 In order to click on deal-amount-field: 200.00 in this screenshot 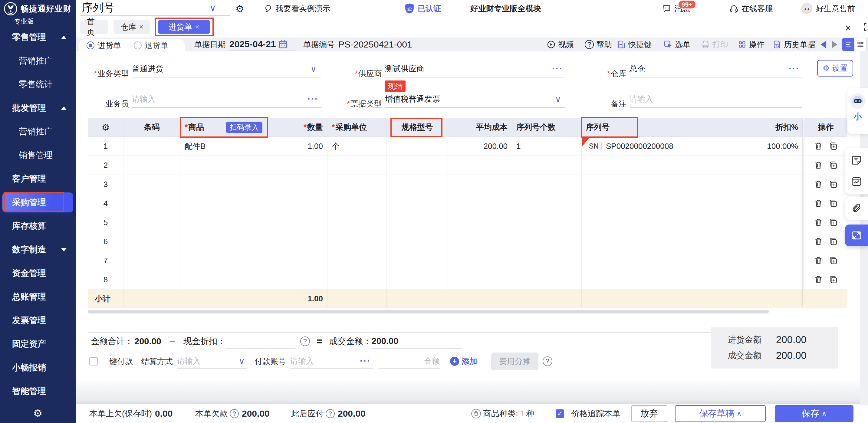, I will do `click(417, 341)`.